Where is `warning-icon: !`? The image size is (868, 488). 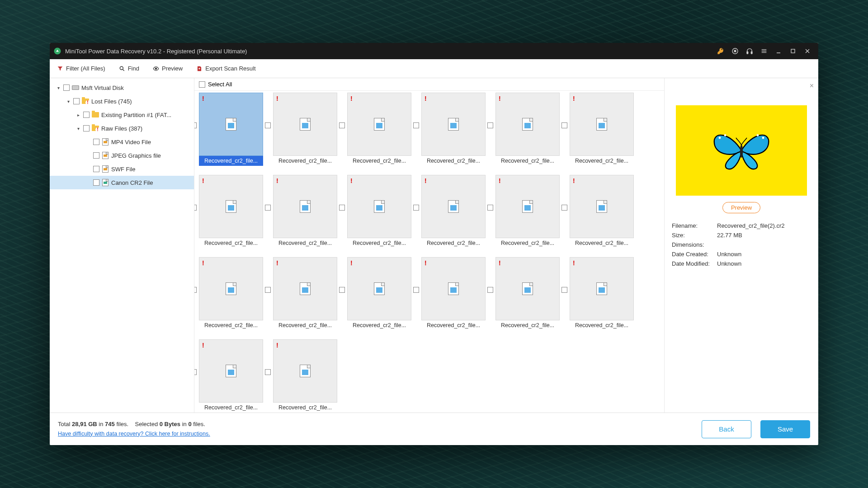 warning-icon: ! is located at coordinates (500, 181).